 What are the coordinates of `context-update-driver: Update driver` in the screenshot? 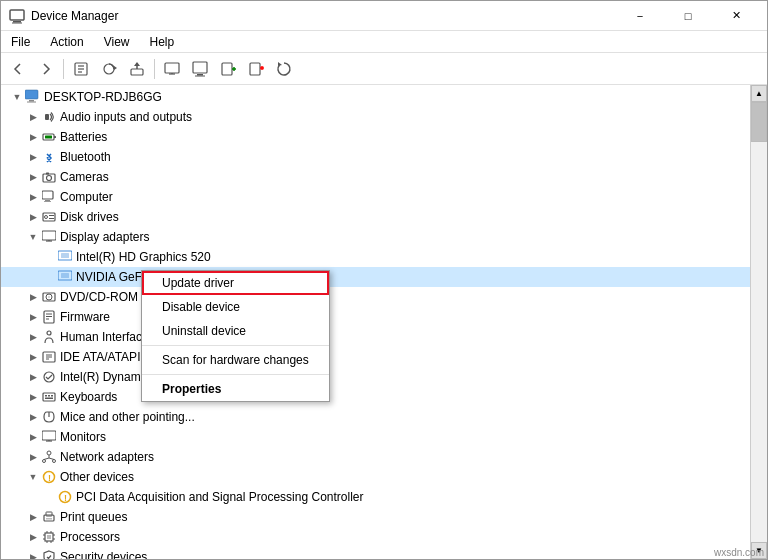 It's located at (236, 283).